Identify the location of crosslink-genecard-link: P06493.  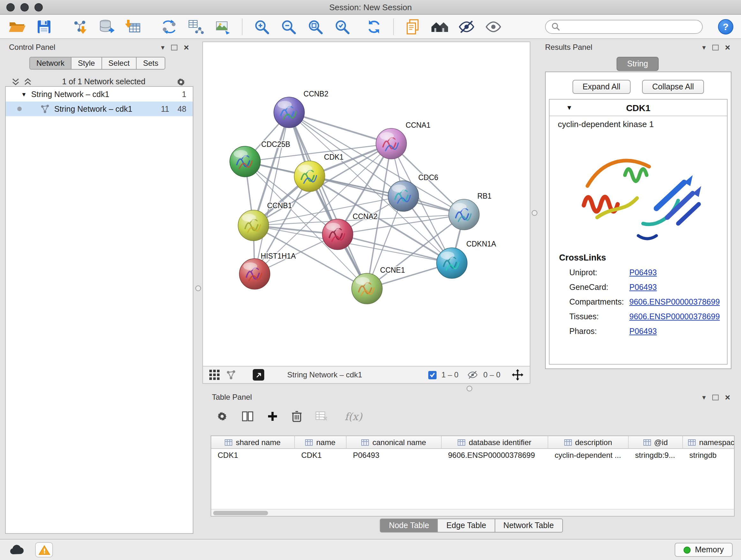
(643, 287).